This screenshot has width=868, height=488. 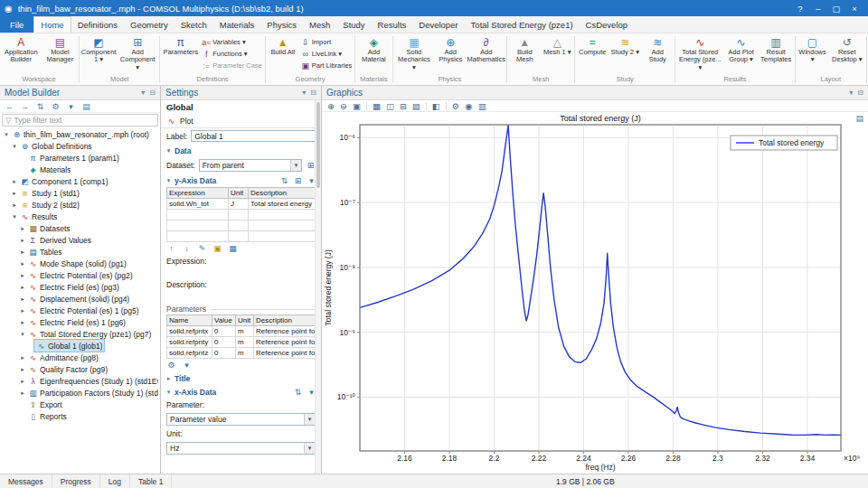 I want to click on ribbon-button-mesh-1: △Mesh 1 ▾, so click(x=557, y=45).